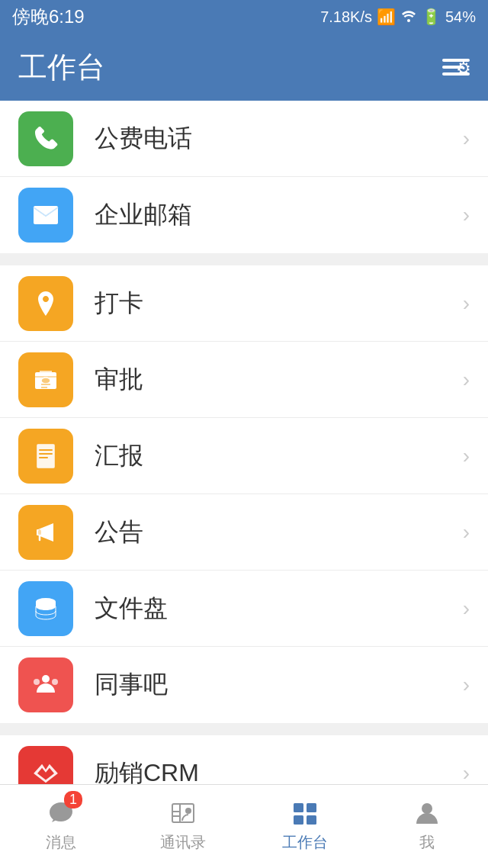  Describe the element at coordinates (427, 815) in the screenshot. I see `me-icon` at that location.